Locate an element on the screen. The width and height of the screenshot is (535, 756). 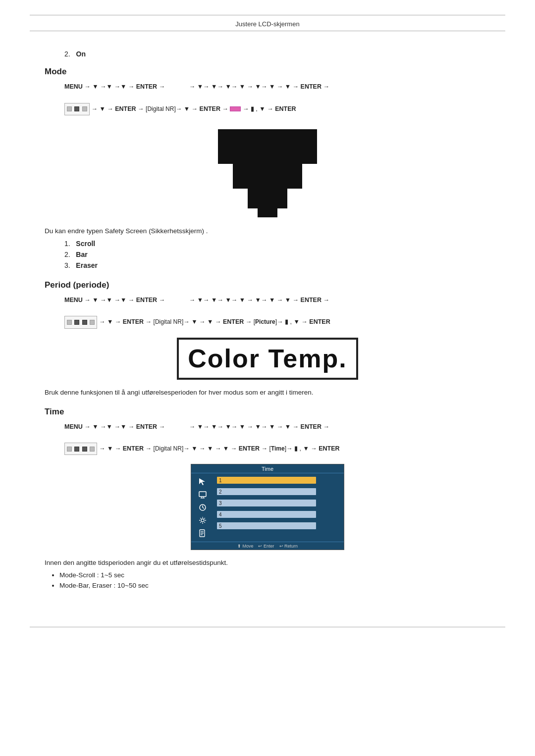
time-panel: Time is located at coordinates (268, 507).